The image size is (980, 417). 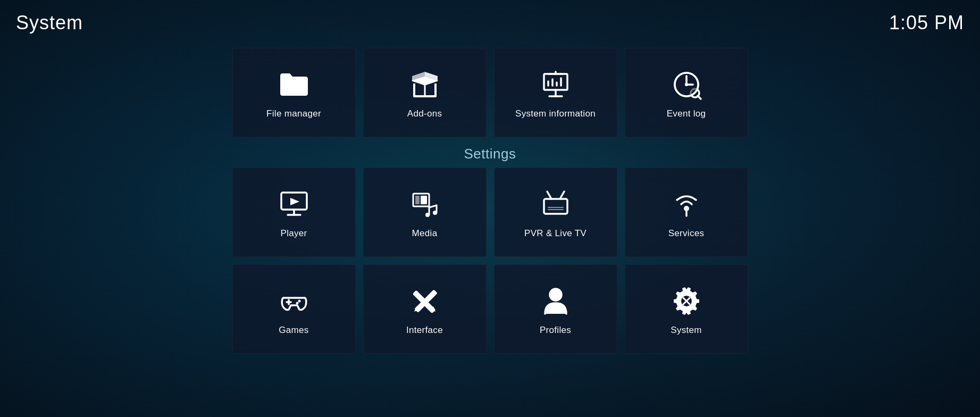 What do you see at coordinates (294, 85) in the screenshot?
I see `folder-icon` at bounding box center [294, 85].